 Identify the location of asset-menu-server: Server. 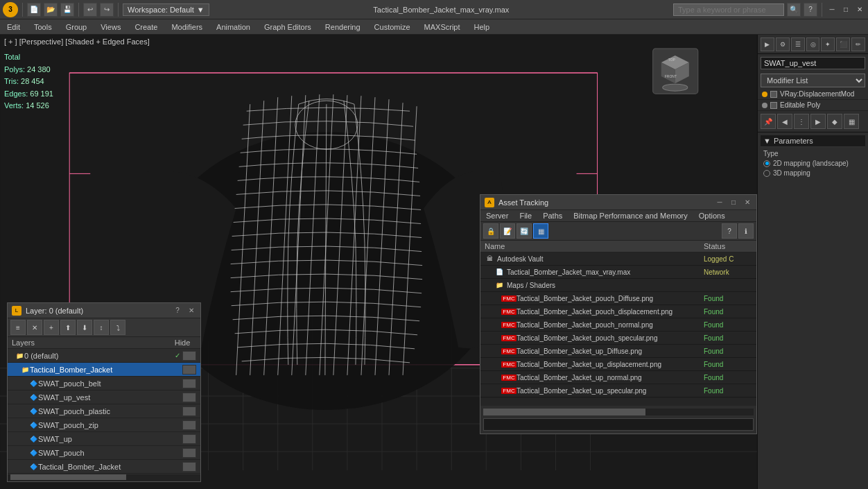
(497, 216).